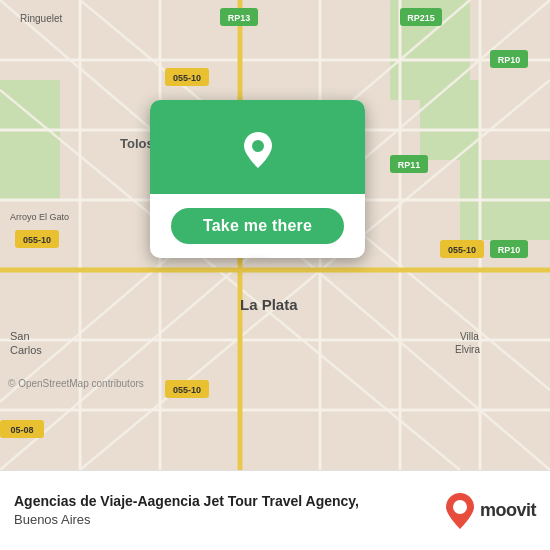  What do you see at coordinates (275, 510) in the screenshot?
I see `bottom-bar: Agencias de Viaje-Aagencia Jet Tour Trav…` at bounding box center [275, 510].